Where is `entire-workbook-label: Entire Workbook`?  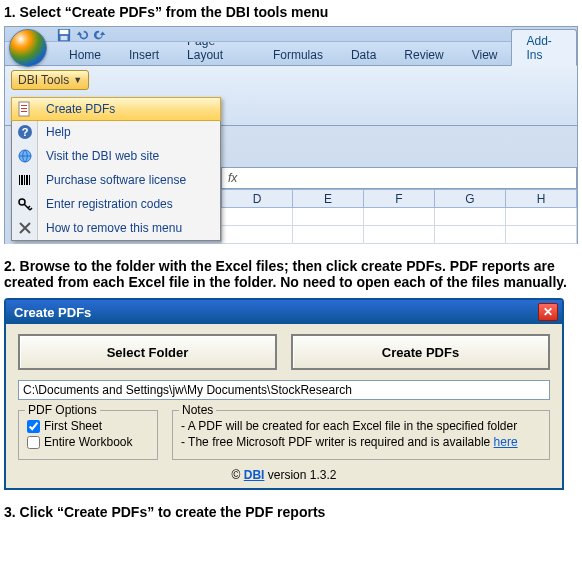
entire-workbook-label: Entire Workbook is located at coordinates (88, 442).